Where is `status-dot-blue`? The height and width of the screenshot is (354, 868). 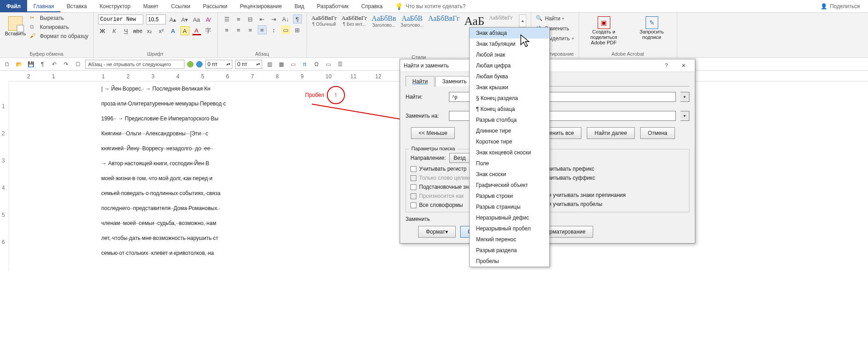
status-dot-blue is located at coordinates (199, 64).